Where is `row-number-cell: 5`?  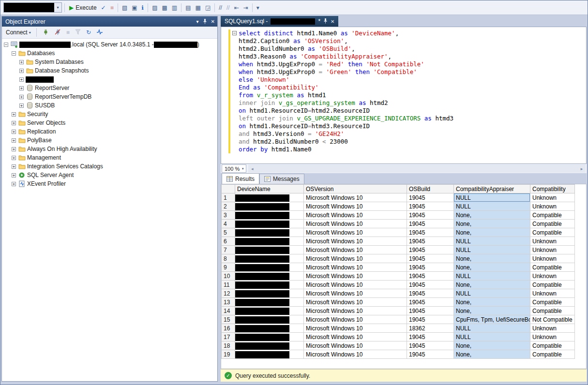
row-number-cell: 5 is located at coordinates (228, 233).